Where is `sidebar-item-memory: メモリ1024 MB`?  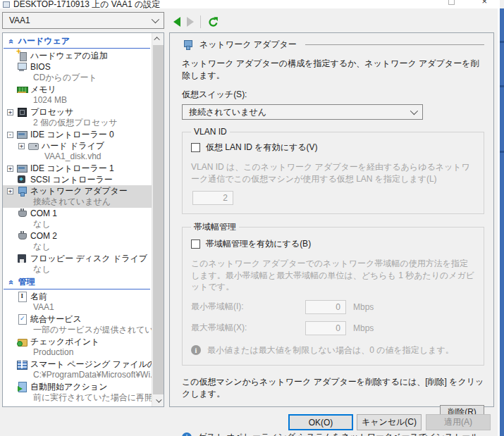 sidebar-item-memory: メモリ1024 MB is located at coordinates (78, 95).